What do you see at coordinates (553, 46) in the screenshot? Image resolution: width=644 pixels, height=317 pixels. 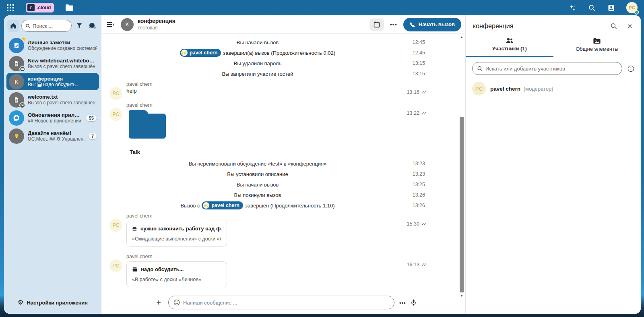 I see `panel-tabs: Участники (1) Общие элементы` at bounding box center [553, 46].